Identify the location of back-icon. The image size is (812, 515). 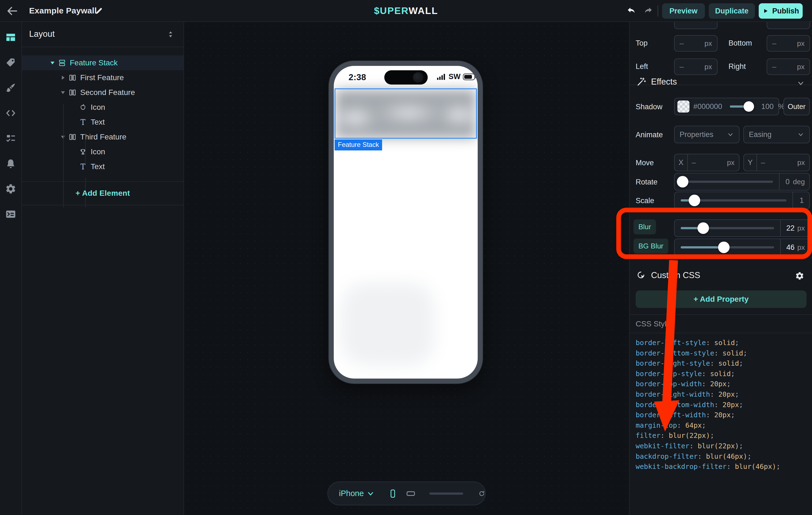
(12, 11).